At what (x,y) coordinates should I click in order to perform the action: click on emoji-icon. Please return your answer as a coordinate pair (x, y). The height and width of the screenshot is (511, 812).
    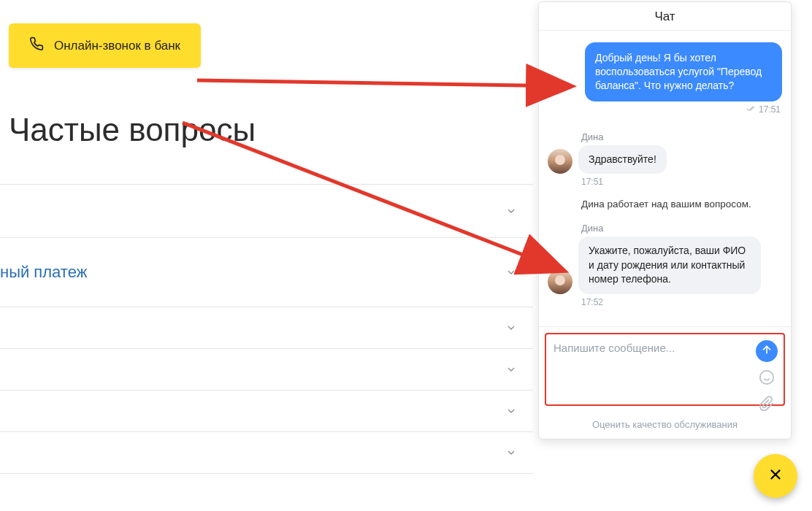
    Looking at the image, I should click on (767, 379).